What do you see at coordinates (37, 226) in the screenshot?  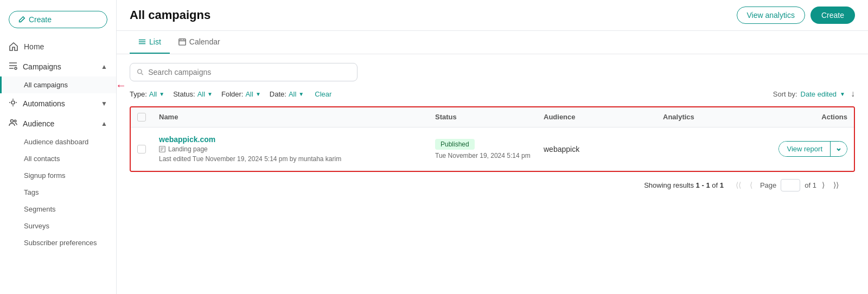 I see `surveys-label: Surveys` at bounding box center [37, 226].